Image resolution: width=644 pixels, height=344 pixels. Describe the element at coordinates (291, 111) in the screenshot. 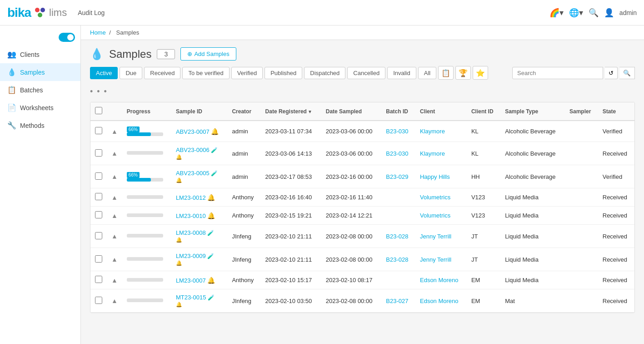

I see `col-header-date-registered: Date Registered▼` at that location.